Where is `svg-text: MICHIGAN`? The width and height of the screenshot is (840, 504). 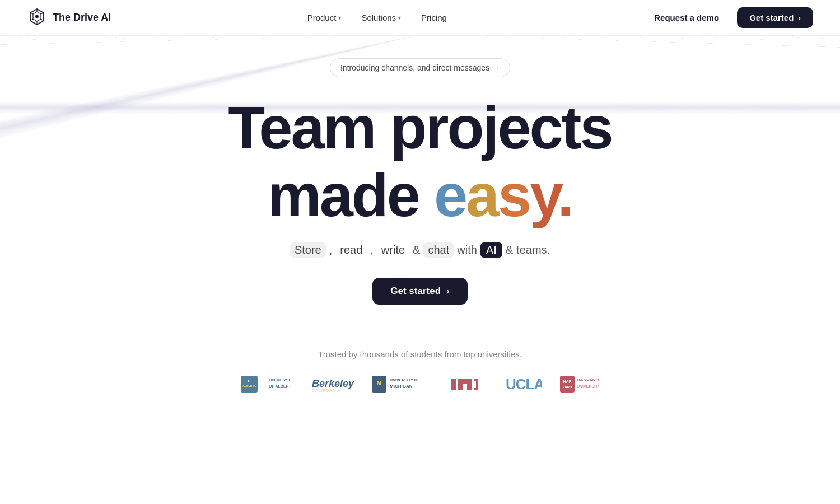
svg-text: MICHIGAN is located at coordinates (401, 386).